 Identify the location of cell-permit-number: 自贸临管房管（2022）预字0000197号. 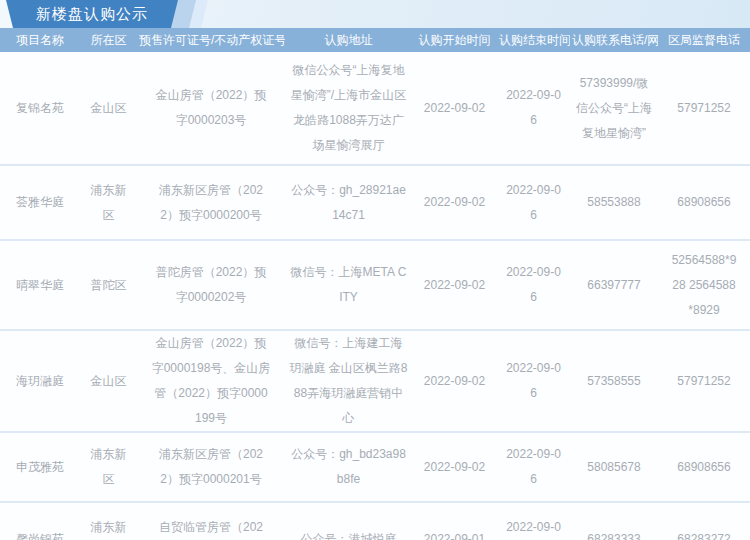
(211, 521).